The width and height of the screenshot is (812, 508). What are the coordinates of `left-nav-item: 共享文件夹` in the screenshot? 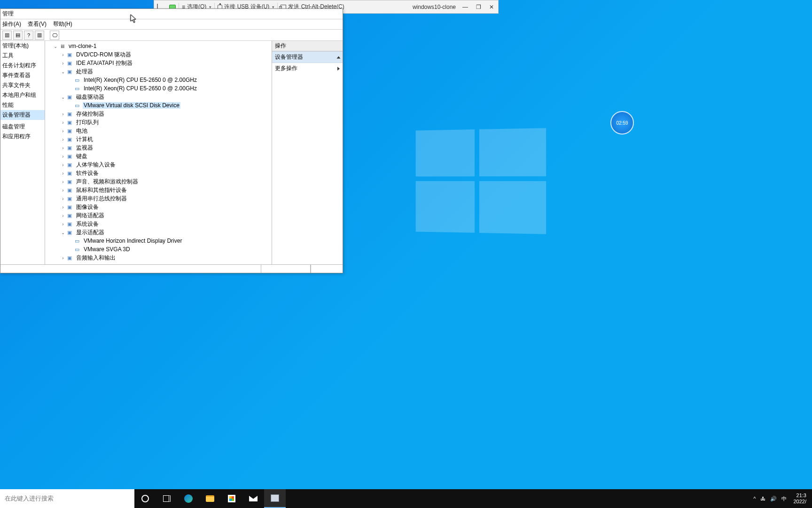 It's located at (23, 86).